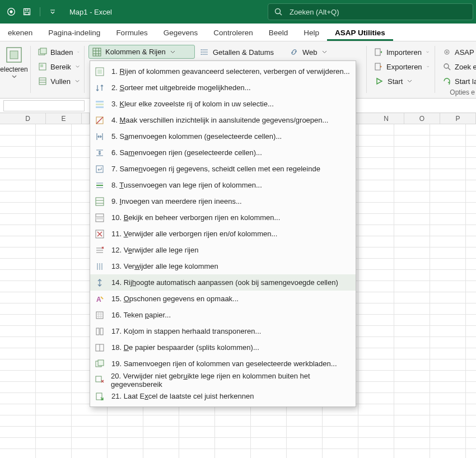  Describe the element at coordinates (458, 67) in the screenshot. I see `zoek-en-button: Zoek en` at that location.